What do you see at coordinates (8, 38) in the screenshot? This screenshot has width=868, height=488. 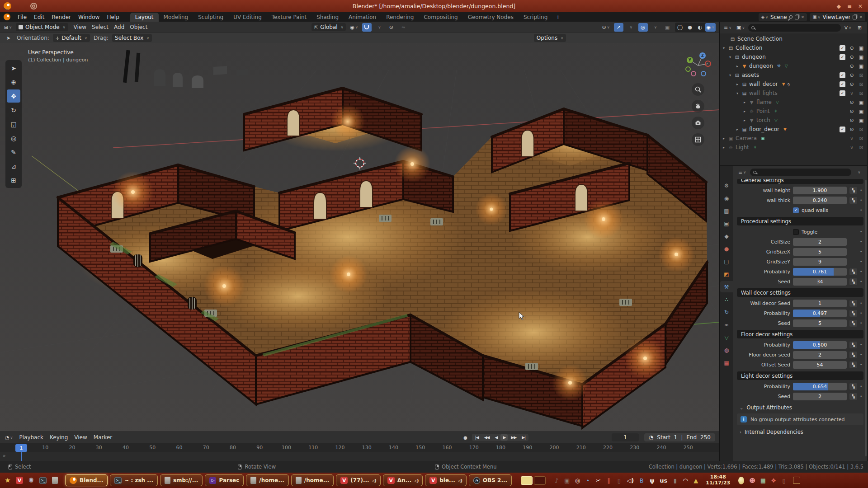 I see `active-tool-icon: ➤` at bounding box center [8, 38].